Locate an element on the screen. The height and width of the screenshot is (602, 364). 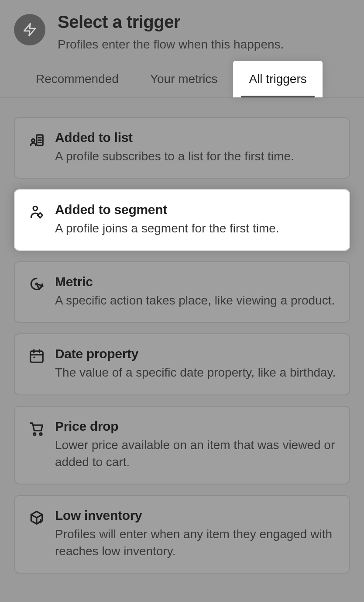
header: Select a trigger Profiles enter the flow… is located at coordinates (182, 32).